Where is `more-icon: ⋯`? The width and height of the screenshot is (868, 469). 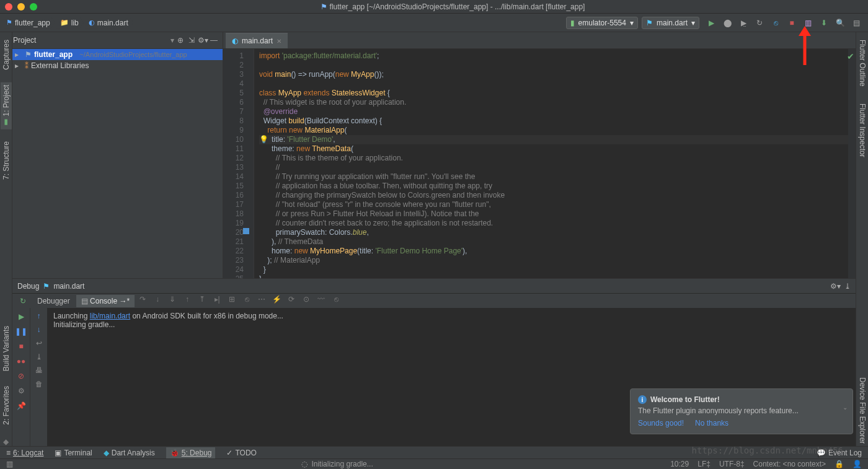 more-icon: ⋯ is located at coordinates (262, 301).